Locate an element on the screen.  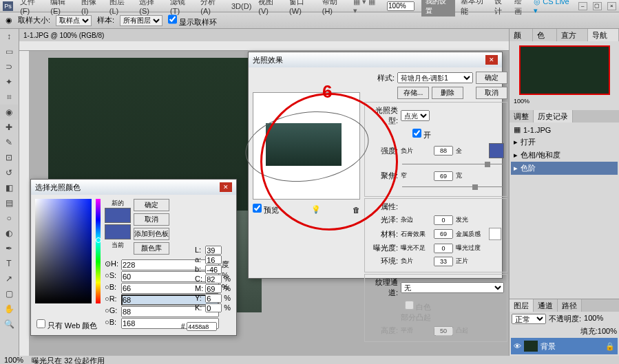
menu-edit: 编辑(E) is located at coordinates (62, 8).